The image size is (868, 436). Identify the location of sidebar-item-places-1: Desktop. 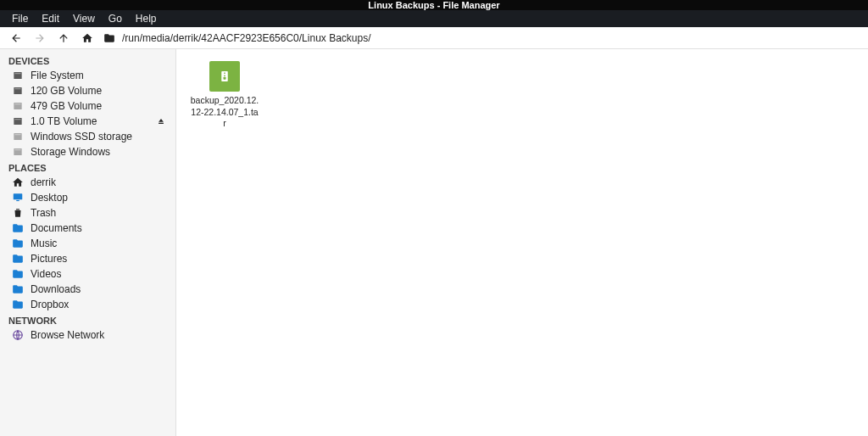
(88, 198).